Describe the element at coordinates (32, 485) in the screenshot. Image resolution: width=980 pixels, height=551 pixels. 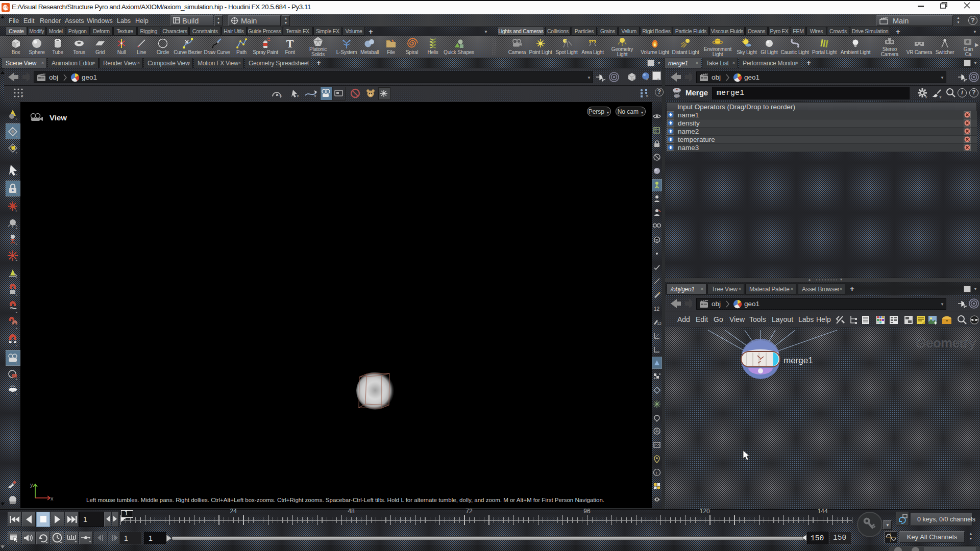
I see `svg-text: y` at that location.